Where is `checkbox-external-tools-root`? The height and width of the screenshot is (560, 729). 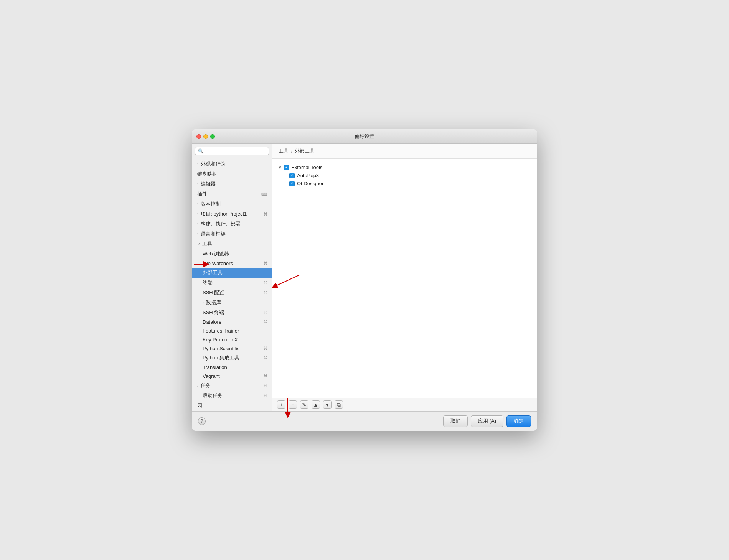 checkbox-external-tools-root is located at coordinates (286, 168).